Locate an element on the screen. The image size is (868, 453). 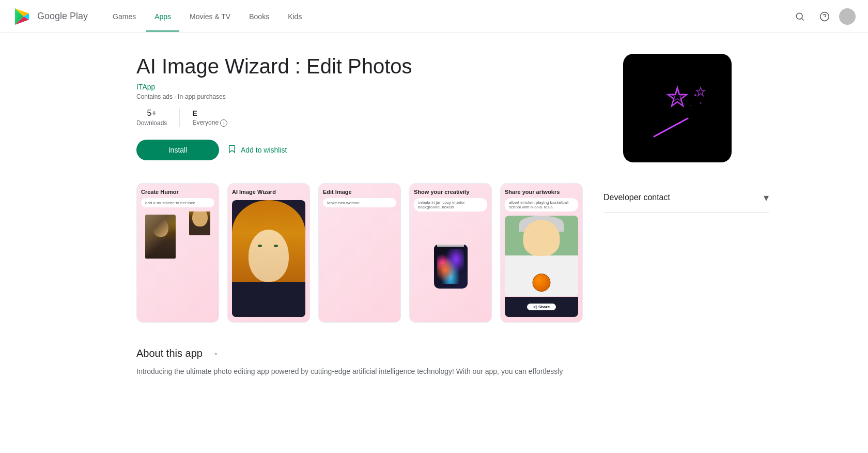
content-side: Developer contact ▾ is located at coordinates (686, 280).